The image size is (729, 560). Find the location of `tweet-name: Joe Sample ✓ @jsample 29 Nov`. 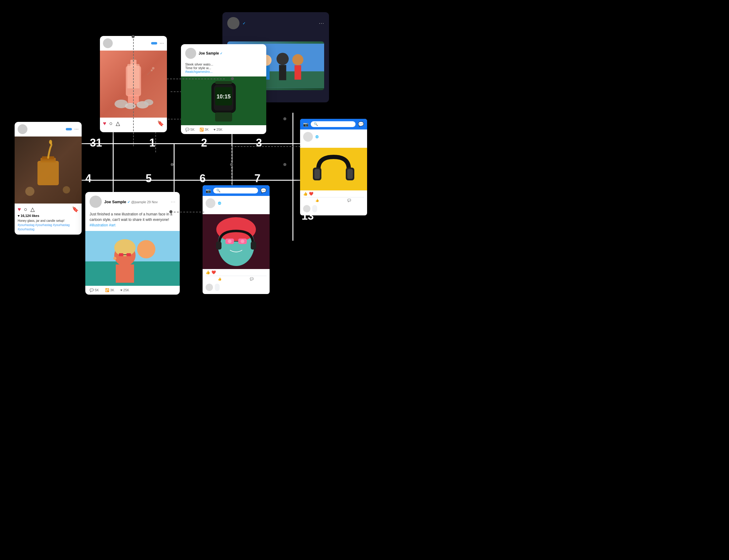

tweet-name: Joe Sample ✓ @jsample 29 Nov is located at coordinates (136, 202).